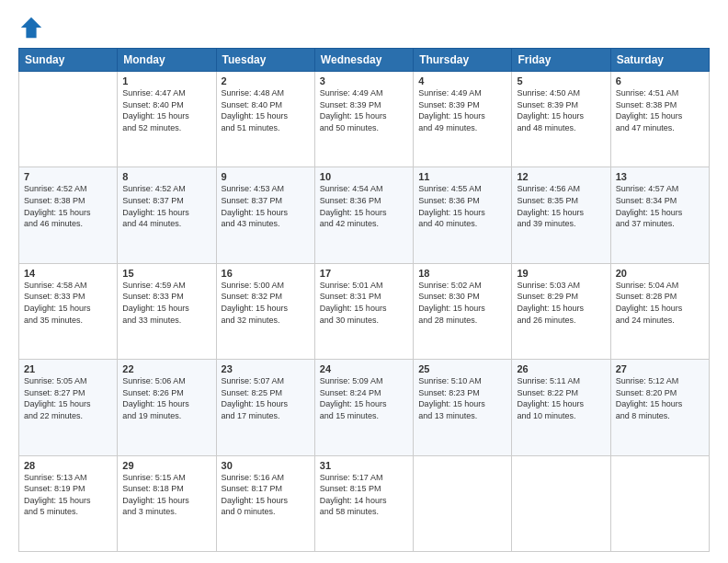  Describe the element at coordinates (266, 478) in the screenshot. I see `day-info-line: Sunrise: 5:16 AM` at that location.